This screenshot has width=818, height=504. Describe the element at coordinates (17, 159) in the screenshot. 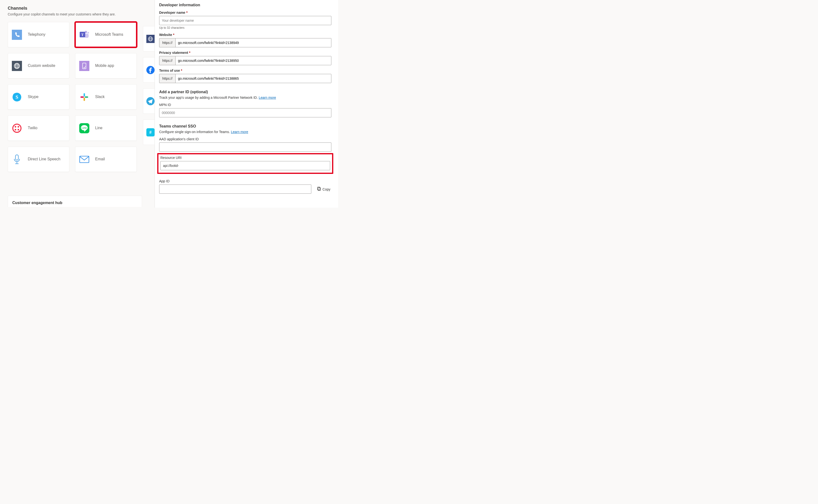

I see `microphone-icon` at that location.